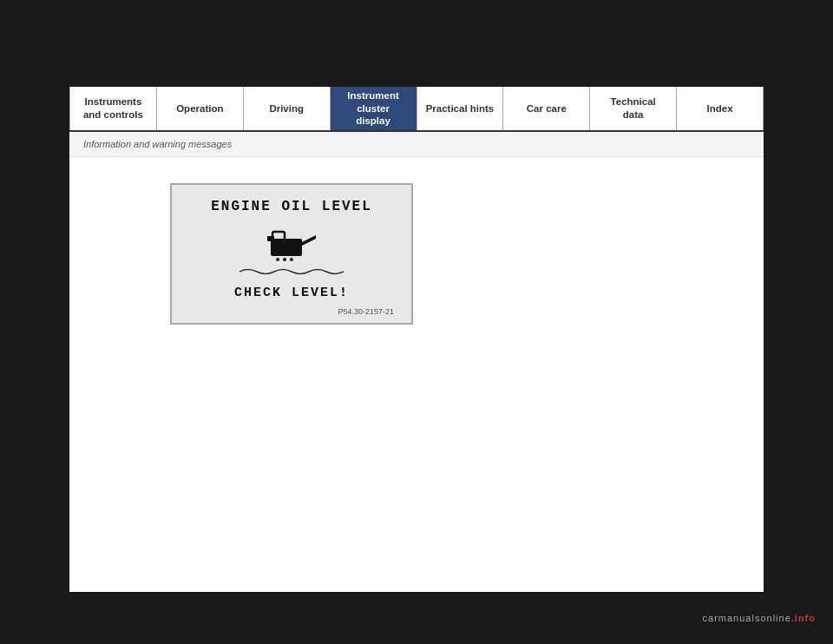 The height and width of the screenshot is (644, 833). What do you see at coordinates (292, 207) in the screenshot?
I see `display-line1: ENGINE OIL LEVEL` at bounding box center [292, 207].